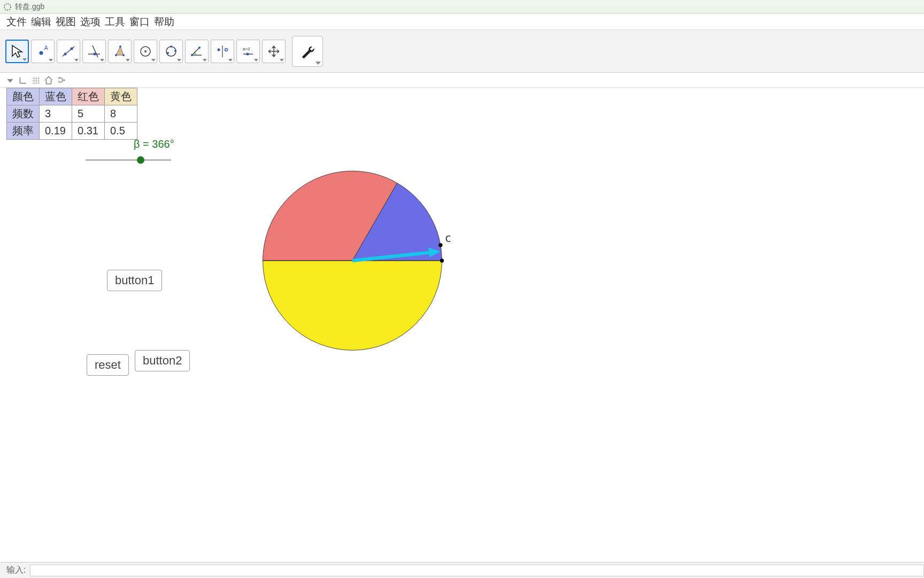  What do you see at coordinates (121, 97) in the screenshot?
I see `table-header-yellow: 黄色` at bounding box center [121, 97].